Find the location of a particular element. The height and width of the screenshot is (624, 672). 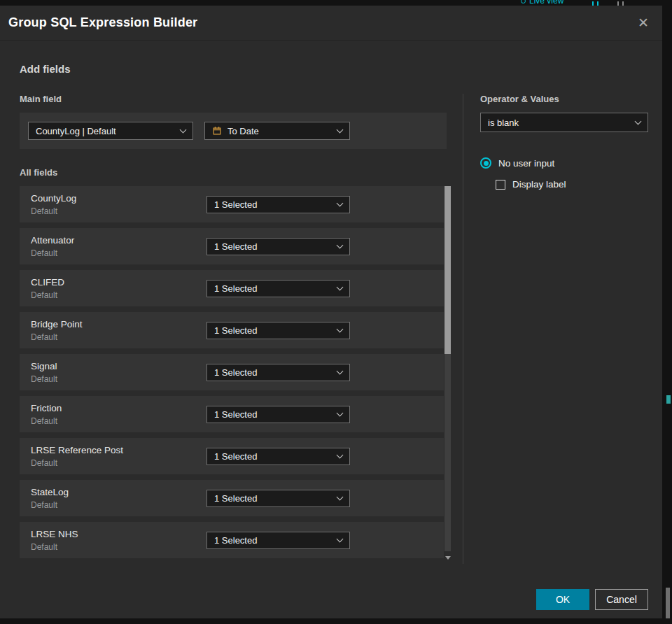

field-name: Signal is located at coordinates (119, 367).